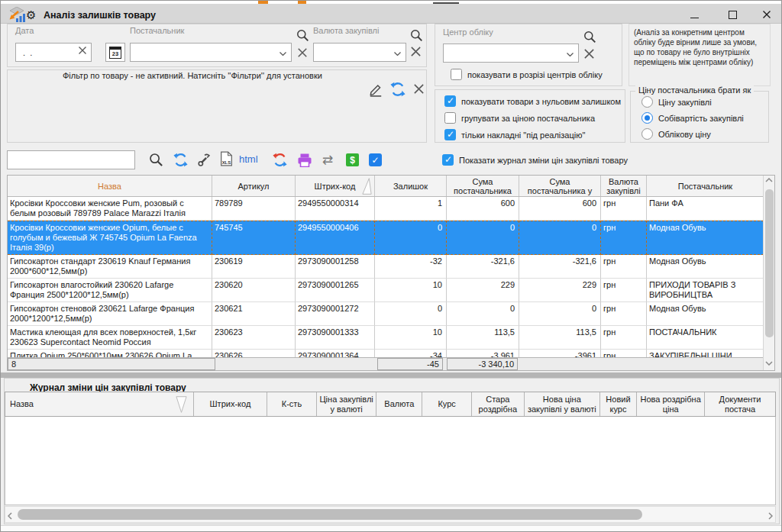 This screenshot has height=532, width=782. Describe the element at coordinates (353, 160) in the screenshot. I see `price-receipt-icon: $` at that location.